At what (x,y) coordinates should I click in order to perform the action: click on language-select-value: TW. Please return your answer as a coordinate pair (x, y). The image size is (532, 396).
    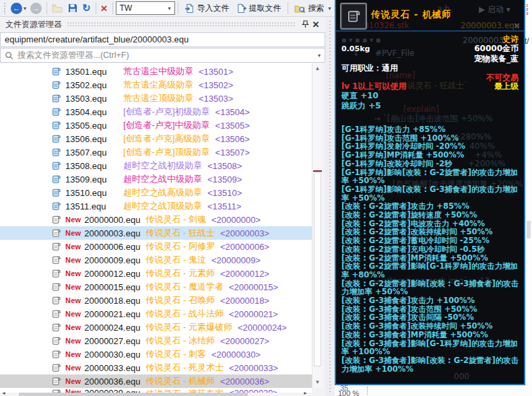
    Looking at the image, I should click on (127, 8).